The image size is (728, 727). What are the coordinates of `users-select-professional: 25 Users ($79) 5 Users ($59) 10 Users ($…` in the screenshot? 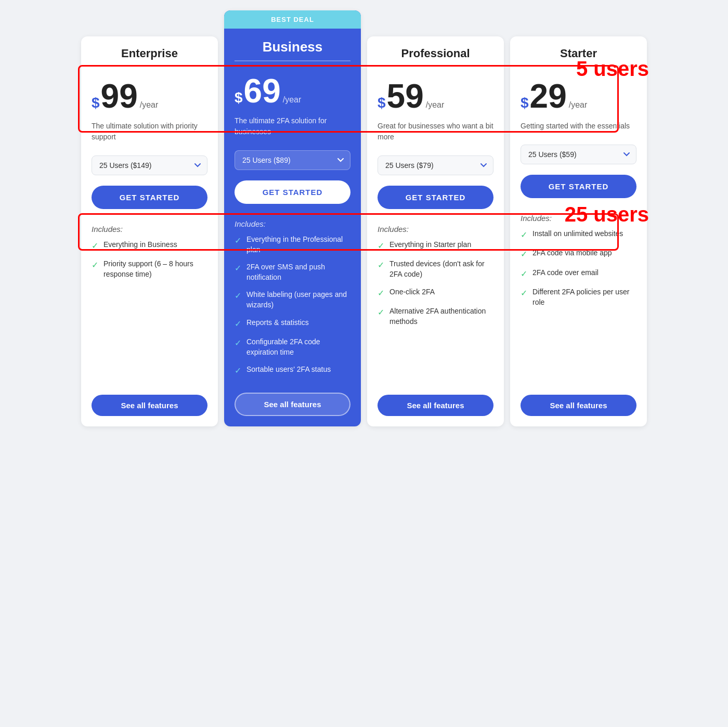 It's located at (436, 165).